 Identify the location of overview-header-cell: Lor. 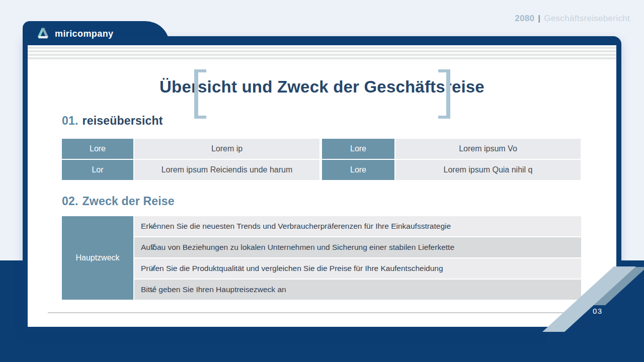
(98, 170).